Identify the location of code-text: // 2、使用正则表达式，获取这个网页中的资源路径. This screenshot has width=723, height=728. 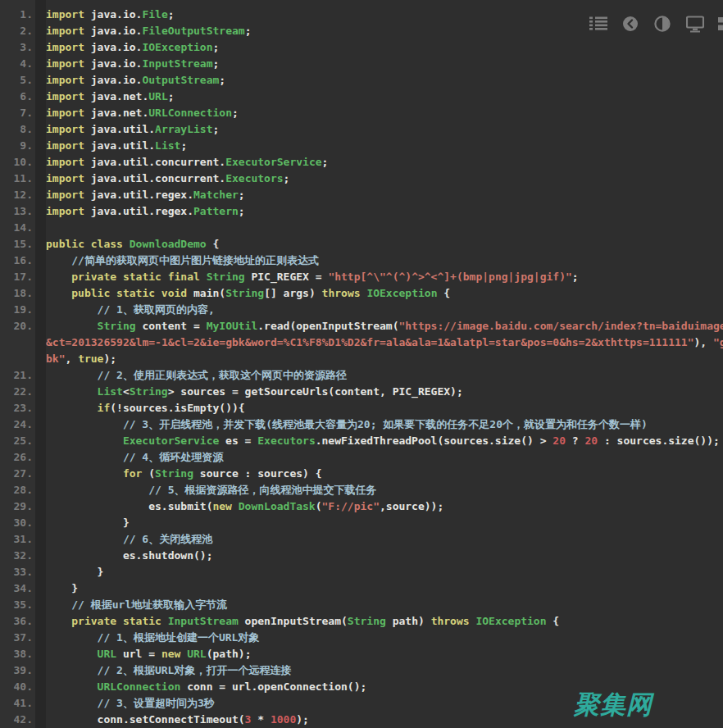
(197, 375).